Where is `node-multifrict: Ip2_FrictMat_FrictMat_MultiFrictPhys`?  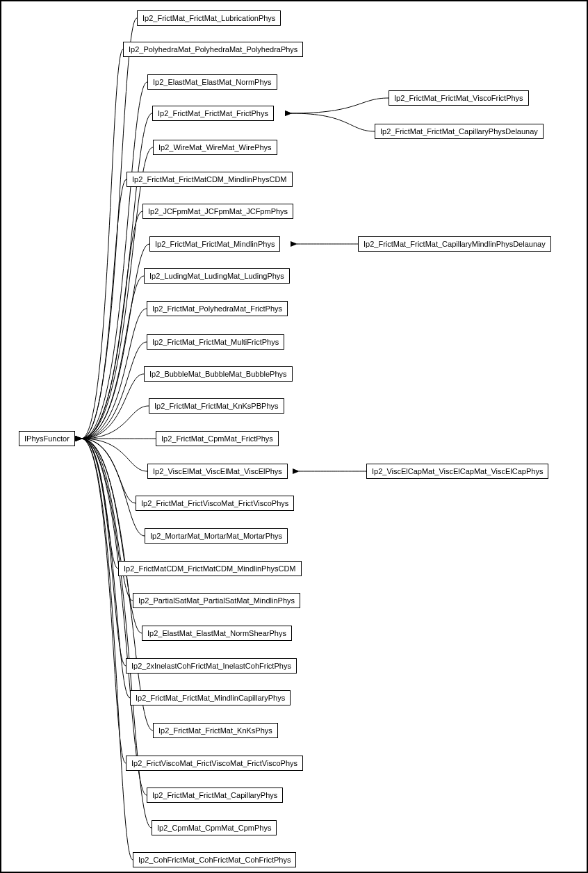
node-multifrict: Ip2_FrictMat_FrictMat_MultiFrictPhys is located at coordinates (215, 342).